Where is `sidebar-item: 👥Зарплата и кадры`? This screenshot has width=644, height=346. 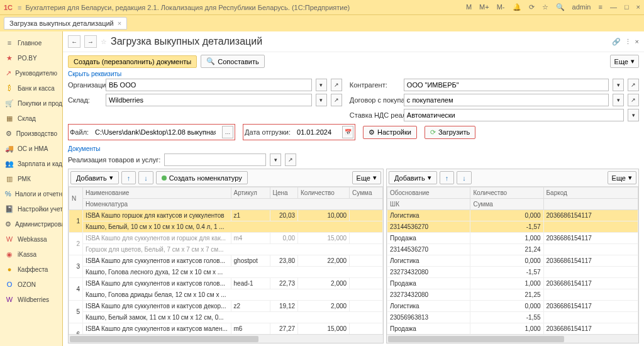 sidebar-item: 👥Зарплата и кадры is located at coordinates (31, 164).